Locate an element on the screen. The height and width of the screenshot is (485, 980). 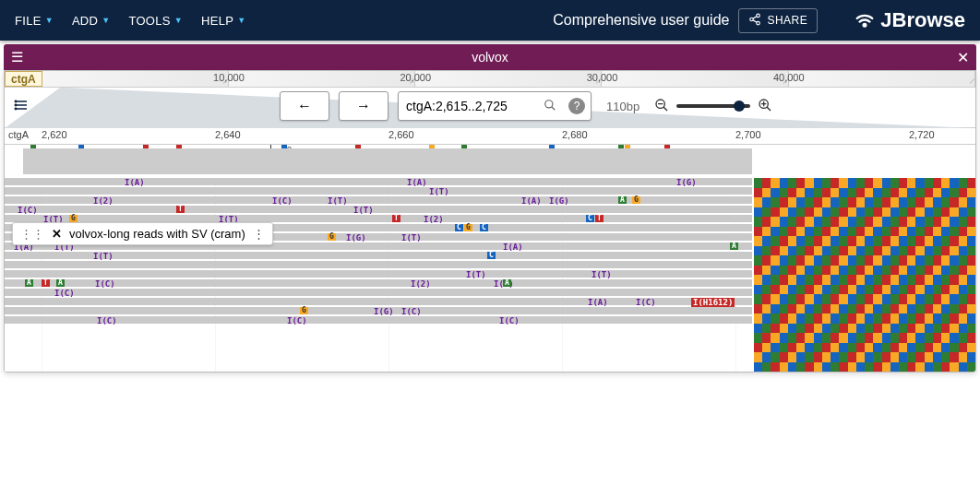
view-header: ☰ volvox ✕ is located at coordinates (490, 57).